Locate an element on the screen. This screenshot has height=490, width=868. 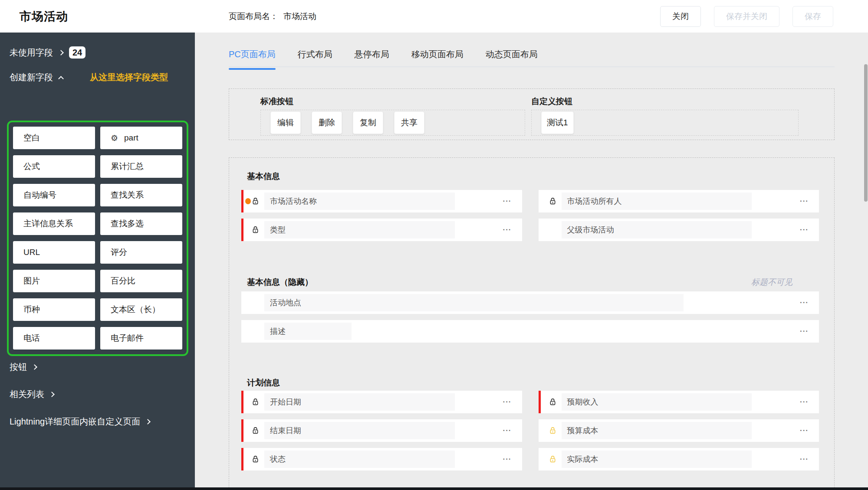
save-and-close-button: 保存并关闭 is located at coordinates (746, 16).